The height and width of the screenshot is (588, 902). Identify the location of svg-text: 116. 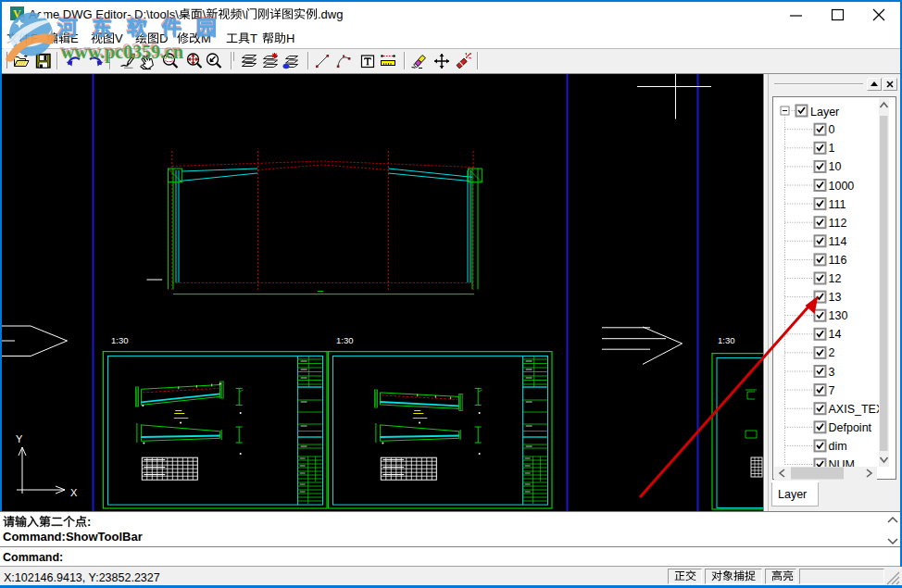
(838, 260).